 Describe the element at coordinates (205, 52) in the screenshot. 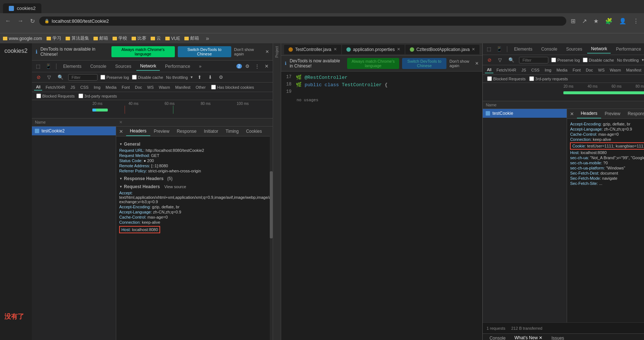

I see `switch-chinese-button: Switch DevTools to Chinese` at that location.